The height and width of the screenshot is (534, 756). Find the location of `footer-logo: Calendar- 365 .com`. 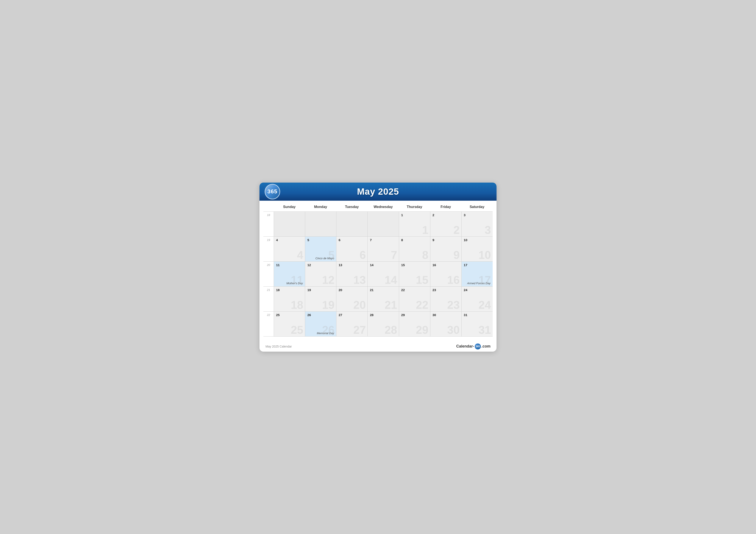

footer-logo: Calendar- 365 .com is located at coordinates (473, 346).